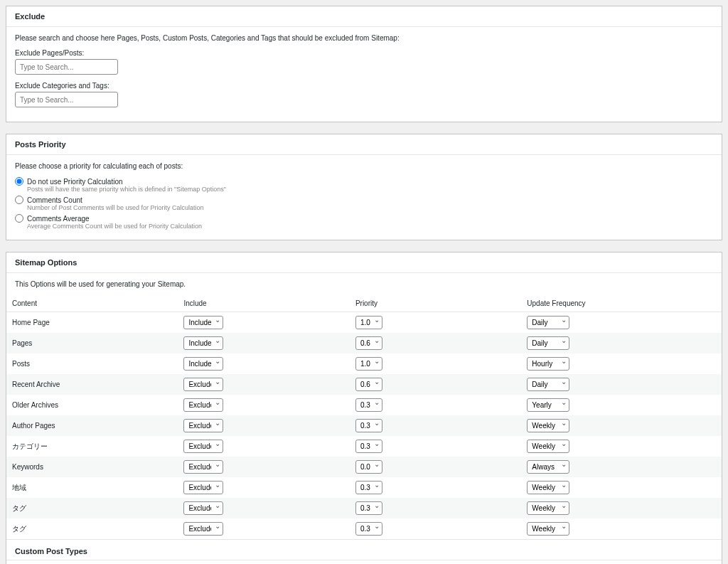  What do you see at coordinates (364, 145) in the screenshot?
I see `posts-priority-title: Posts Priority` at bounding box center [364, 145].